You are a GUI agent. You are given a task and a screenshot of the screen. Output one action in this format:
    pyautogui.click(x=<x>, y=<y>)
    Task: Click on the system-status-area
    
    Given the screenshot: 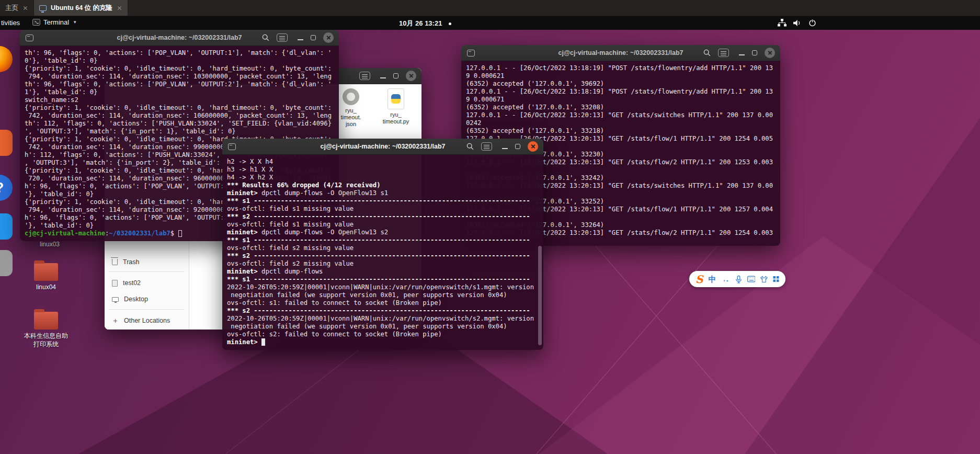 What is the action you would take?
    pyautogui.click(x=797, y=23)
    